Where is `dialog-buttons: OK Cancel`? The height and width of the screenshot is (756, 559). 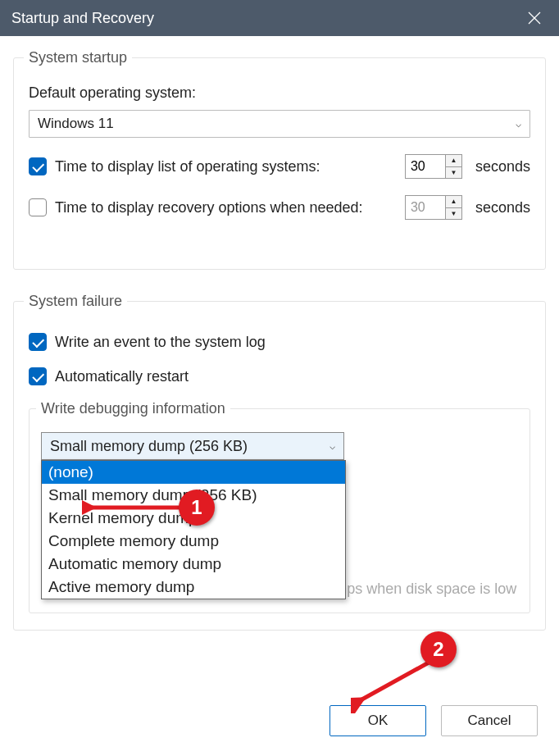 dialog-buttons: OK Cancel is located at coordinates (434, 721).